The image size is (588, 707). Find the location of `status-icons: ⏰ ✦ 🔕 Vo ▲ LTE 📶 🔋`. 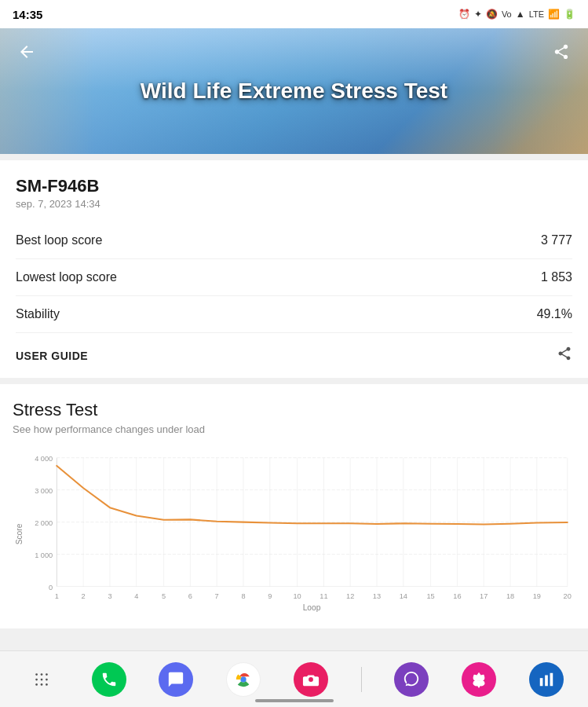

status-icons: ⏰ ✦ 🔕 Vo ▲ LTE 📶 🔋 is located at coordinates (517, 14).